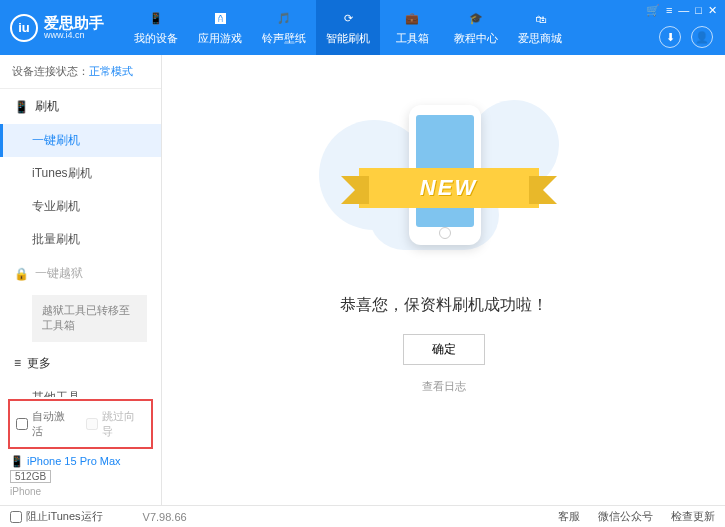 Image resolution: width=725 pixels, height=527 pixels. Describe the element at coordinates (284, 28) in the screenshot. I see `nav-item-2: 🎵铃声壁纸` at that location.